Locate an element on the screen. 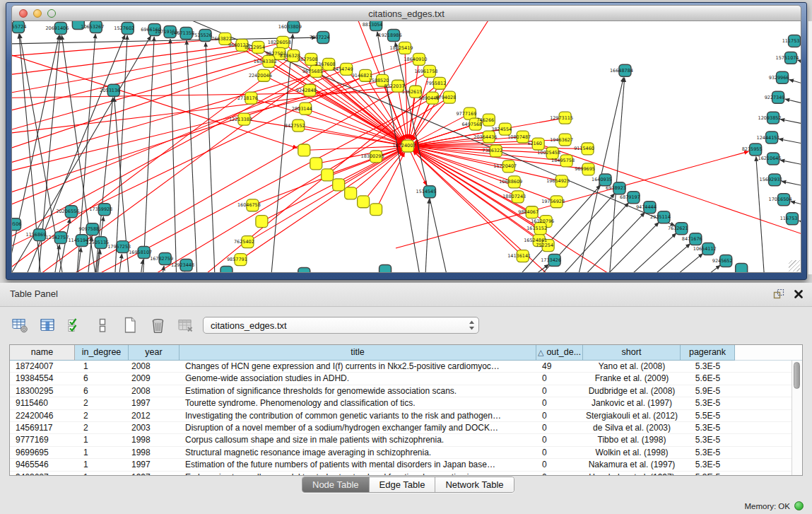  table-cell: Tibbo et al. (1998) is located at coordinates (632, 440).